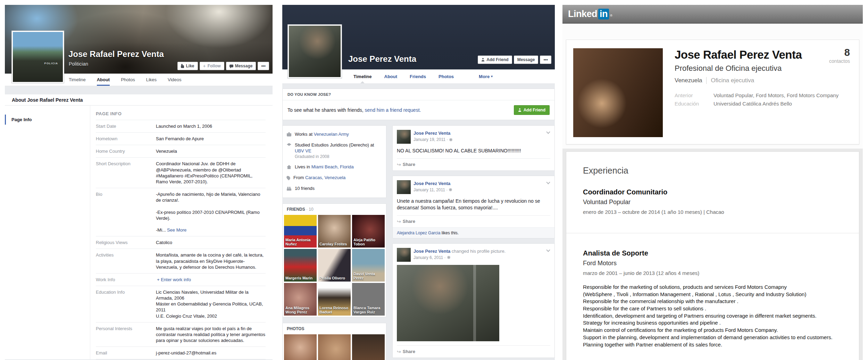 Image resolution: width=868 pixels, height=360 pixels. What do you see at coordinates (103, 80) in the screenshot?
I see `page-tab: About` at bounding box center [103, 80].